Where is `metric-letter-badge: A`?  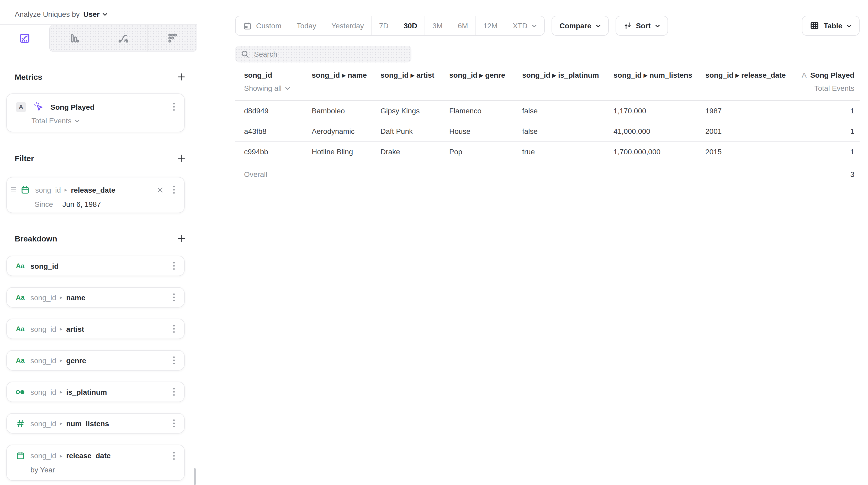
metric-letter-badge: A is located at coordinates (21, 107).